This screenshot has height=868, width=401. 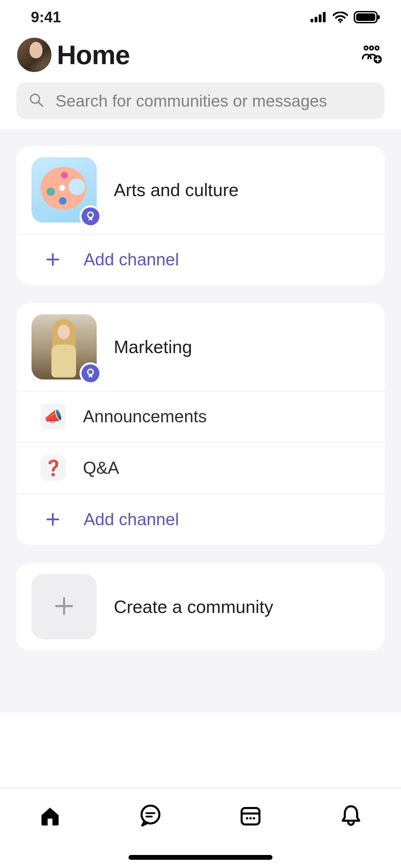 What do you see at coordinates (372, 55) in the screenshot?
I see `create-community-icon-button` at bounding box center [372, 55].